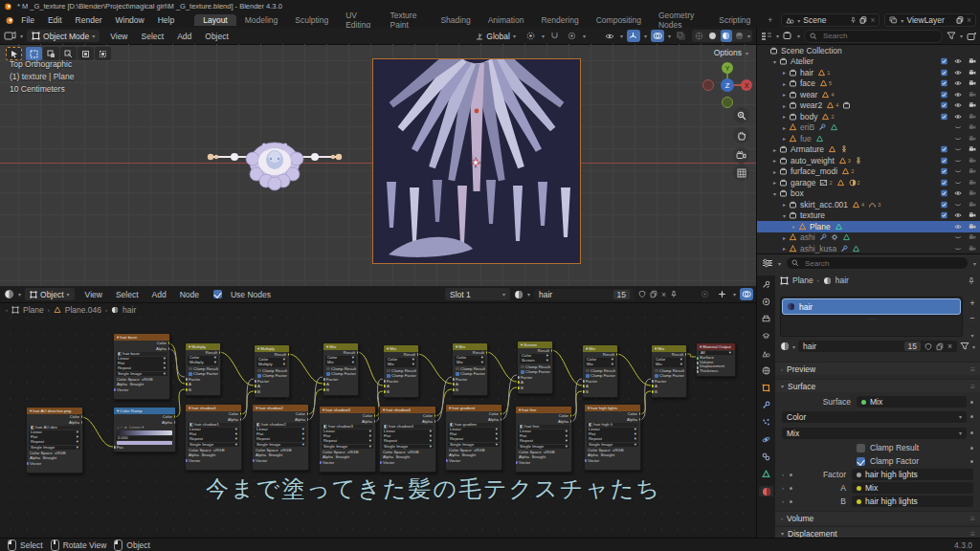 This screenshot has width=980, height=551. I want to click on character-model, so click(275, 162).